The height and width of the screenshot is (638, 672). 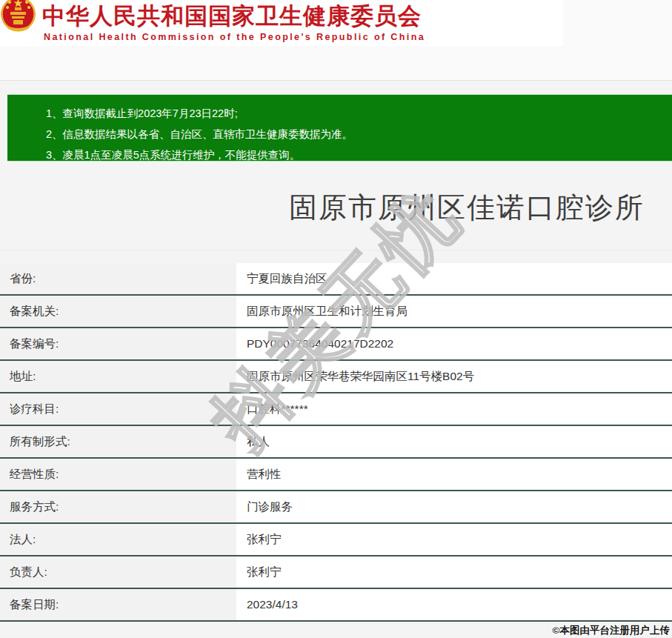 I want to click on table-row-ownership: 所有制形式: 私人, so click(x=336, y=442).